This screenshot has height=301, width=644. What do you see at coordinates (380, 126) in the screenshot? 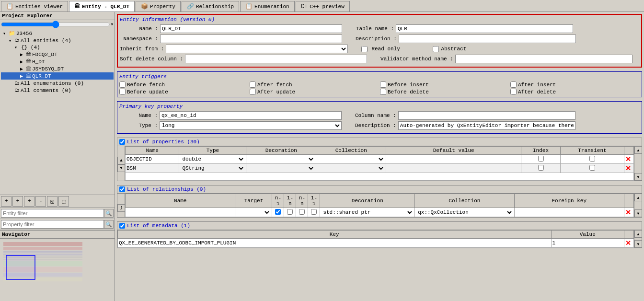
I see `pk-type-row: Type : long Description :` at bounding box center [380, 126].